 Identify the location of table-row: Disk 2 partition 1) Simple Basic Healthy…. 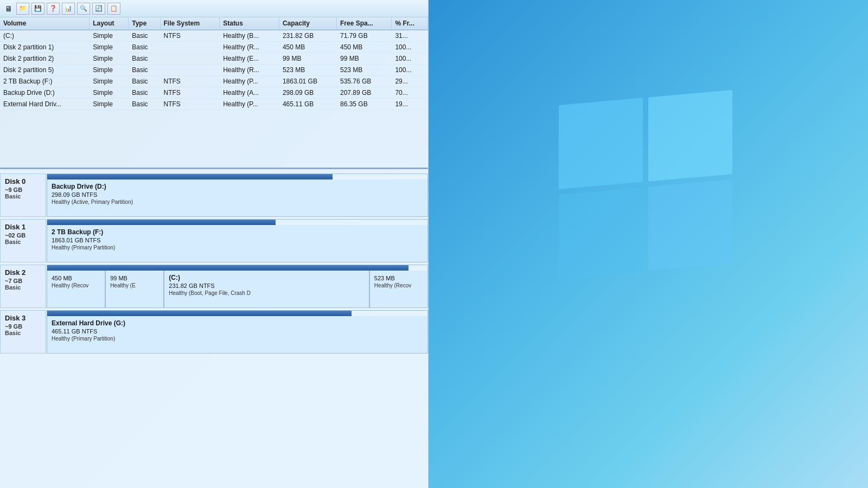
(214, 48).